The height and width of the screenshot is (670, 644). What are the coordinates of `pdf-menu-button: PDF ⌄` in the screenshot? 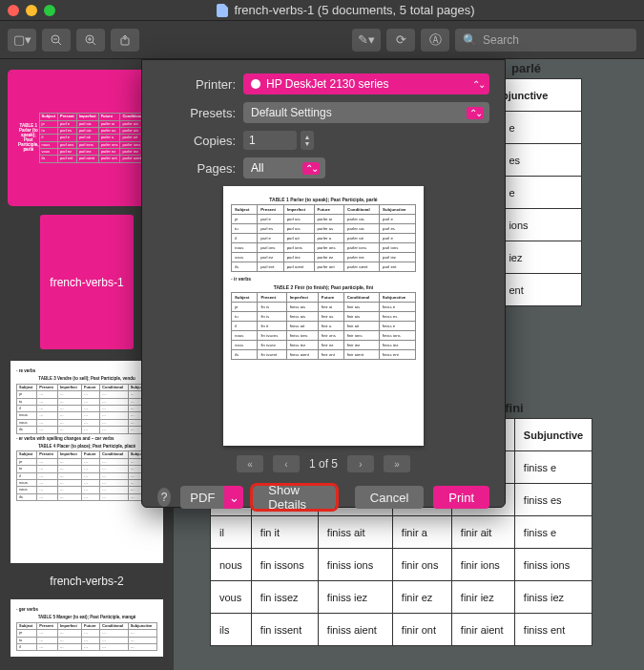 It's located at (212, 497).